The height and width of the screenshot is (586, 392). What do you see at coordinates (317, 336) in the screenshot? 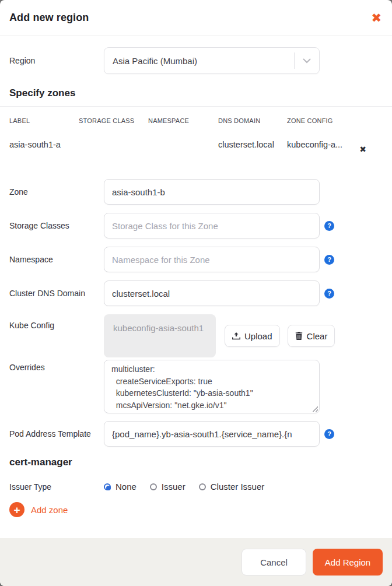
I see `clear-button-label: Clear` at bounding box center [317, 336].